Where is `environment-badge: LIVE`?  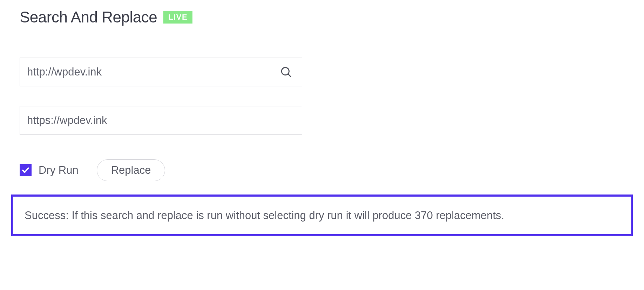 environment-badge: LIVE is located at coordinates (178, 17).